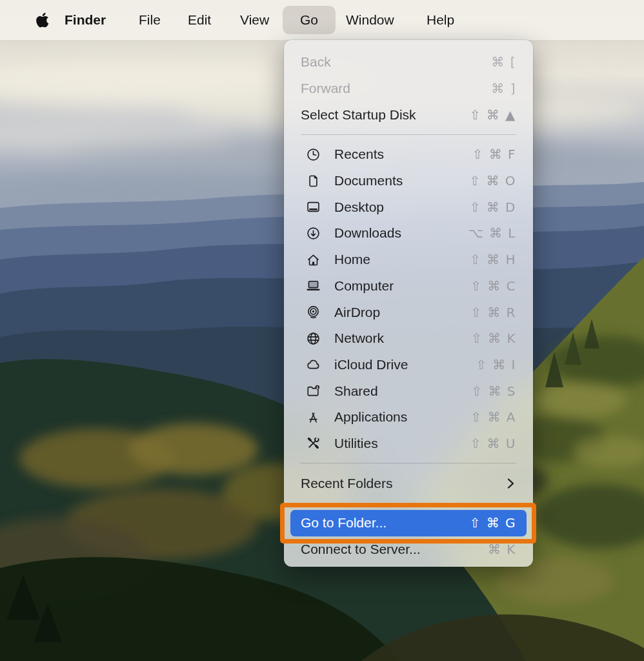  Describe the element at coordinates (408, 550) in the screenshot. I see `menu-item-connect-to-server: Connect to Server...⌘ K` at that location.